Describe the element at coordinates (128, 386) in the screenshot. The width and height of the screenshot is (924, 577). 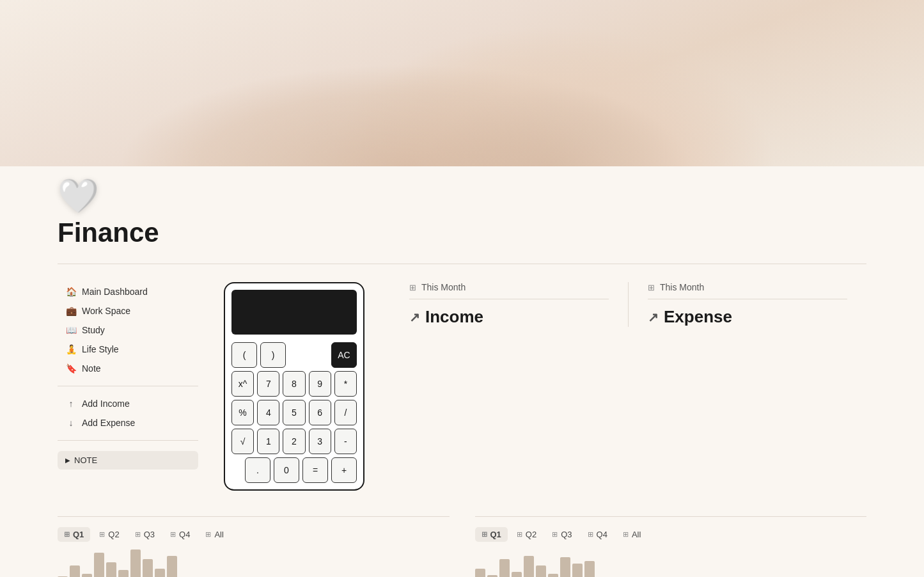
I see `sidebar-divider` at that location.